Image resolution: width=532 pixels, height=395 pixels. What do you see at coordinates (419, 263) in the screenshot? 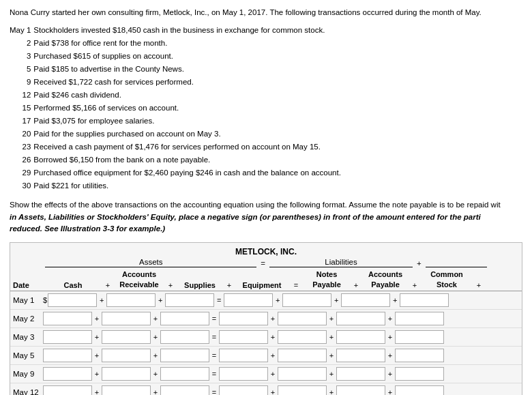
I see `eq-plus-sign: +` at bounding box center [419, 263].